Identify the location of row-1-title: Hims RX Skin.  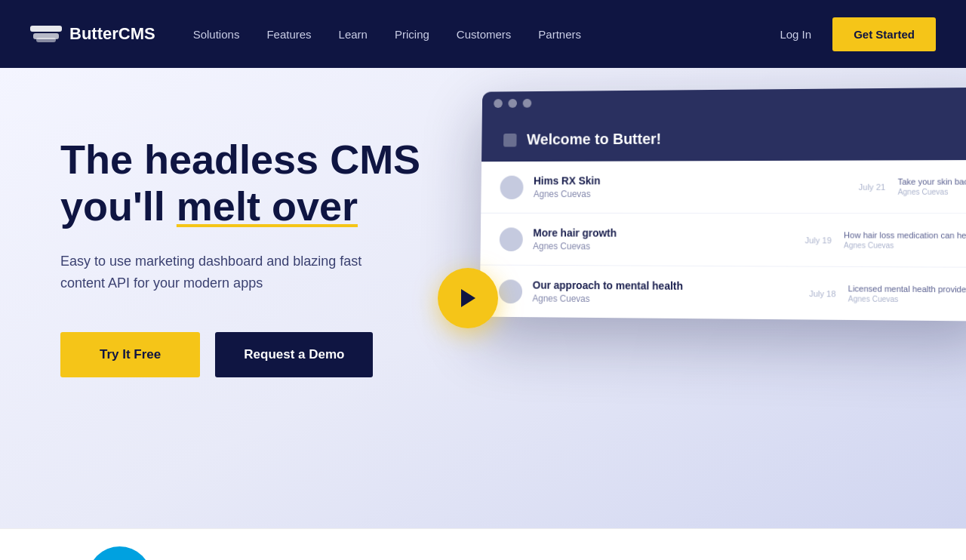
(691, 181).